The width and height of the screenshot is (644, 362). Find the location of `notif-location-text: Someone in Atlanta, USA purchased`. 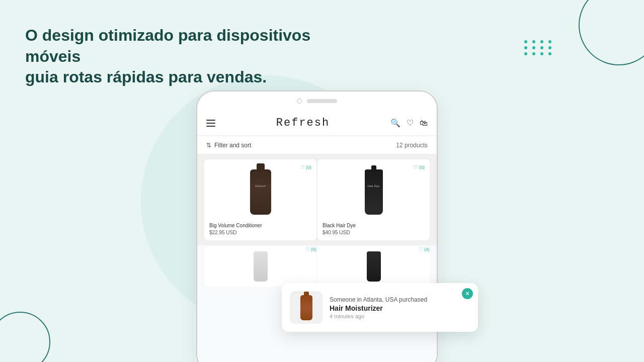

notif-location-text: Someone in Atlanta, USA purchased is located at coordinates (399, 300).